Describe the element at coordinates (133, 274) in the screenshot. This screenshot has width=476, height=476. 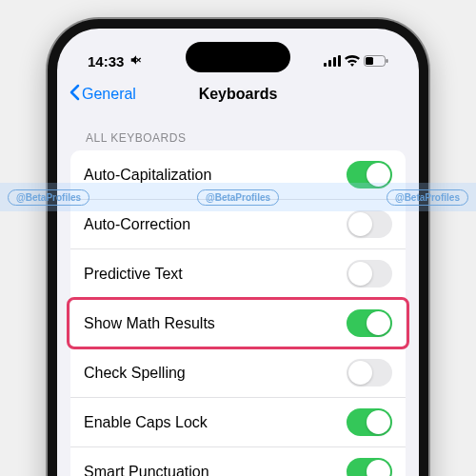
I see `row-label: Predictive Text` at that location.